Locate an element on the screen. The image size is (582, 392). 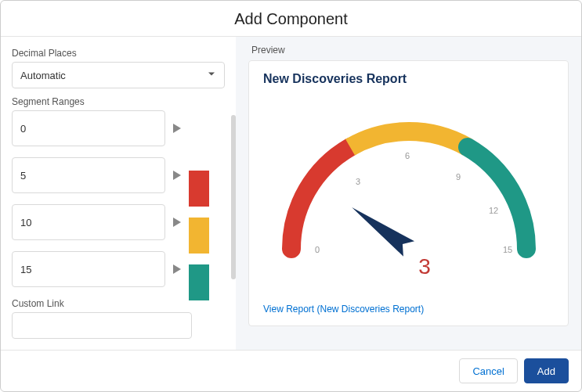
modal-footer: Cancel Add is located at coordinates (291, 371).